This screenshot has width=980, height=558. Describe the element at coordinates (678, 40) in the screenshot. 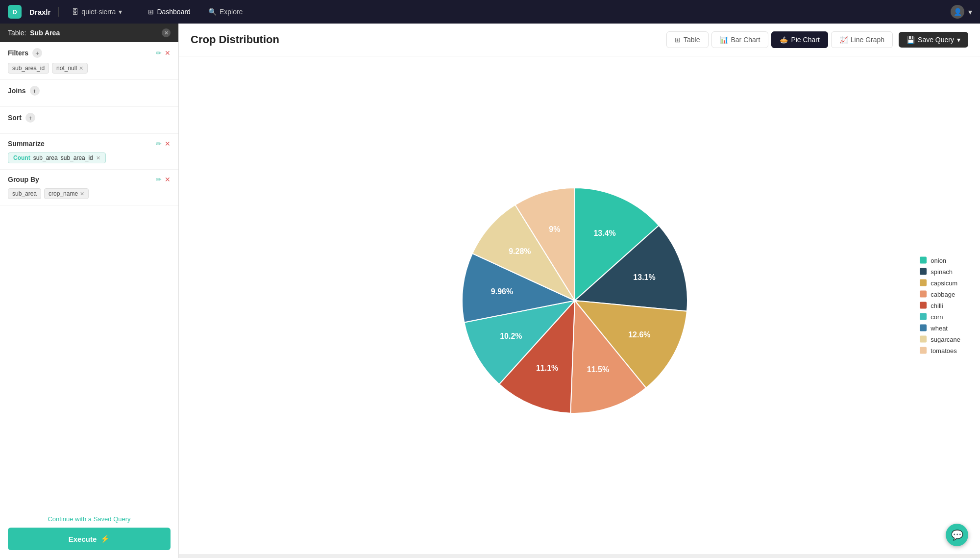

I see `table-icon: ⊞` at that location.